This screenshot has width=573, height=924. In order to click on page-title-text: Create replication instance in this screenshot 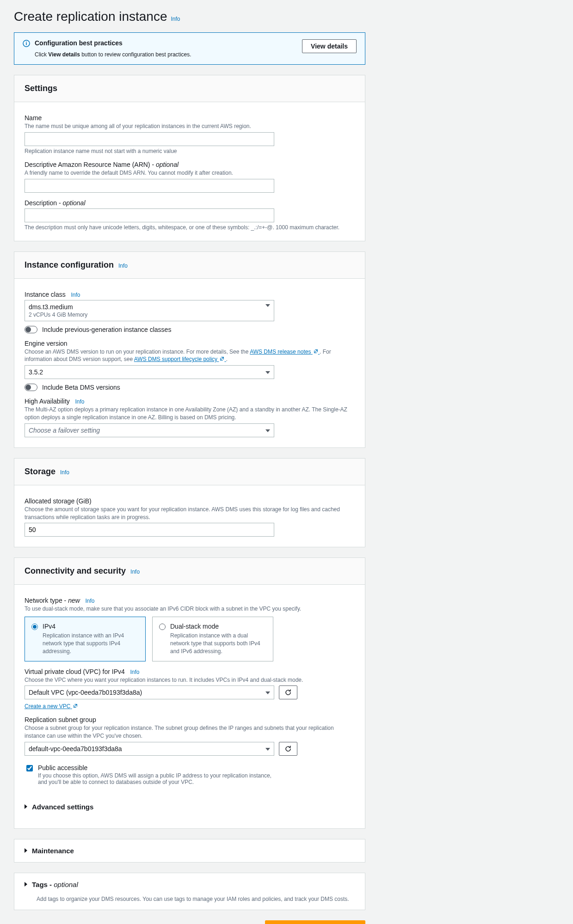, I will do `click(91, 17)`.